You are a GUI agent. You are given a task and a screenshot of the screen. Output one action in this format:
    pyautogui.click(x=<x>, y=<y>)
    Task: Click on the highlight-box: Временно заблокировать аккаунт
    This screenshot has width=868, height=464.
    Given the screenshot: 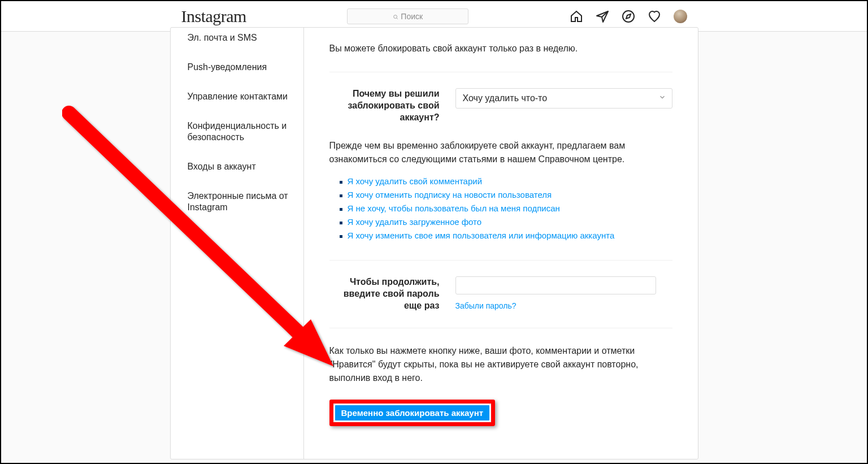 What is the action you would take?
    pyautogui.click(x=413, y=413)
    